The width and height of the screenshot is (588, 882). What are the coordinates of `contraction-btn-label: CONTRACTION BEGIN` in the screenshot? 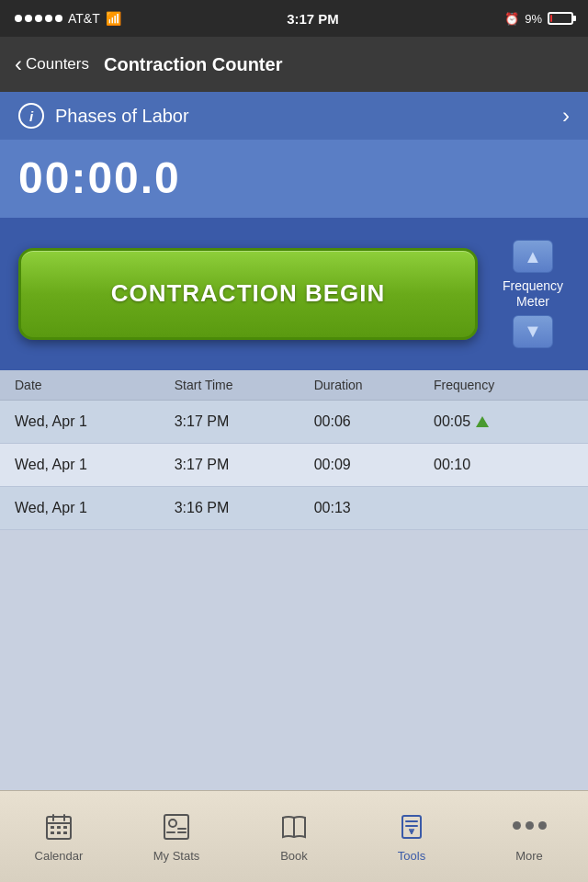 It's located at (248, 294).